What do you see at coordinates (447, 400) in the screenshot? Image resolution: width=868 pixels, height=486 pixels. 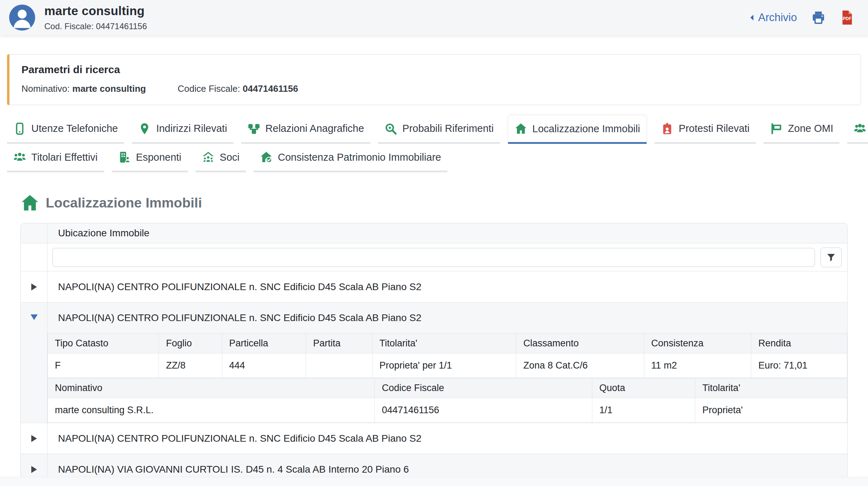 I see `intestatari-detail-table: Nominativo Codice Fiscale Quota Titolari…` at bounding box center [447, 400].